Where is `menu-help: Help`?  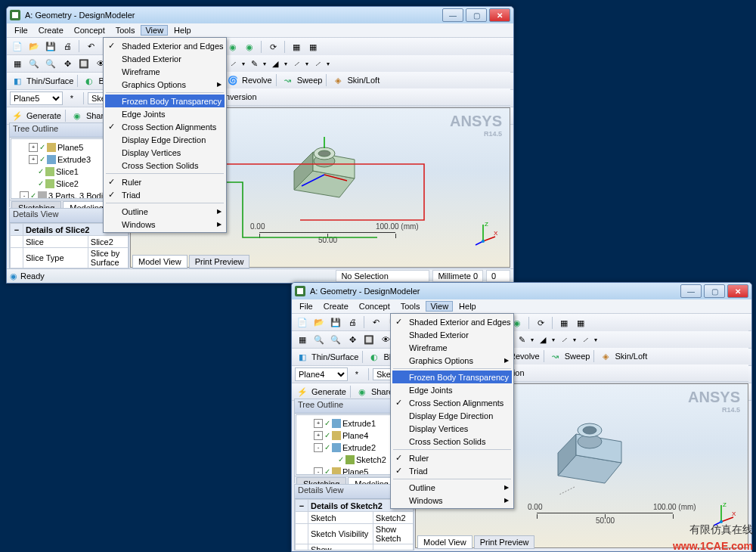
menu-help: Help is located at coordinates (467, 306).